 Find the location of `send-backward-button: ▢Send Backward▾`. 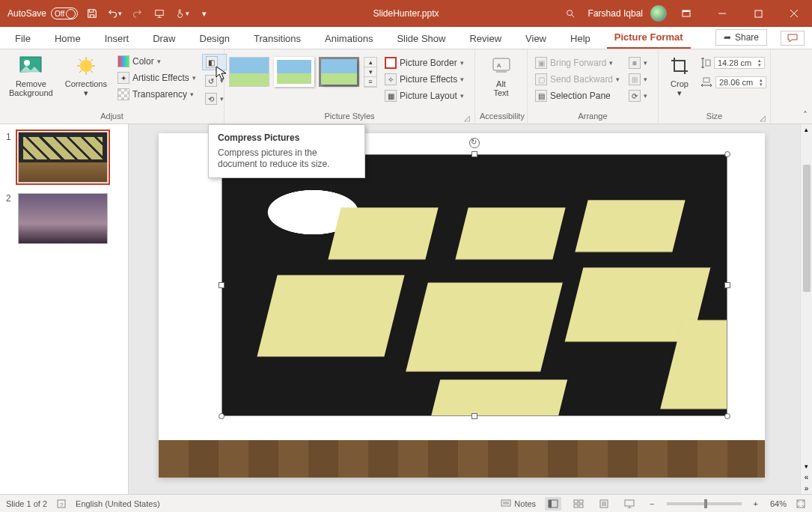

send-backward-button: ▢Send Backward▾ is located at coordinates (578, 79).